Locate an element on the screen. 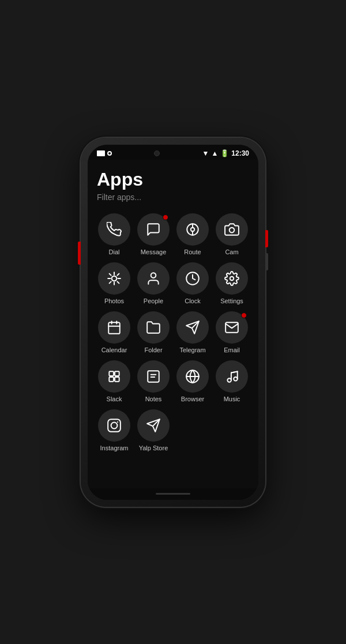 The image size is (346, 644). front-camera is located at coordinates (157, 153).